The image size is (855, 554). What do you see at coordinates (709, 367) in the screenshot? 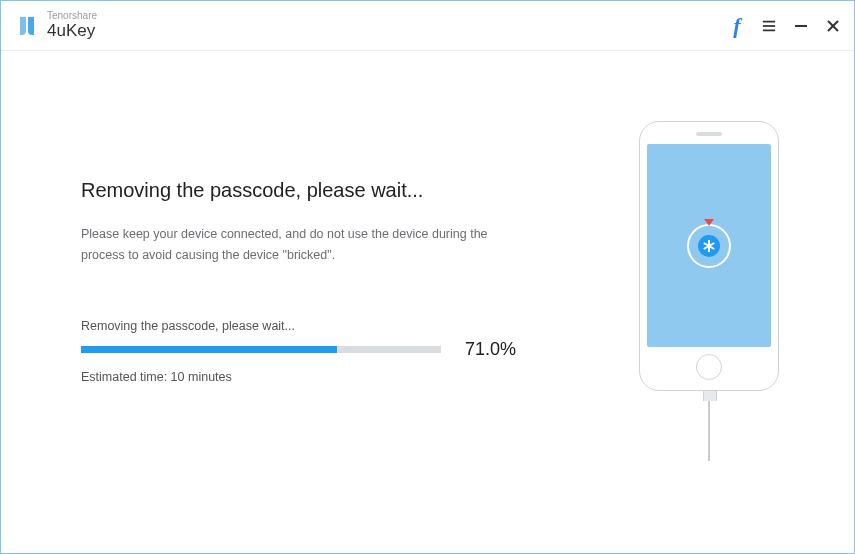
I see `phone-home-button-icon` at bounding box center [709, 367].